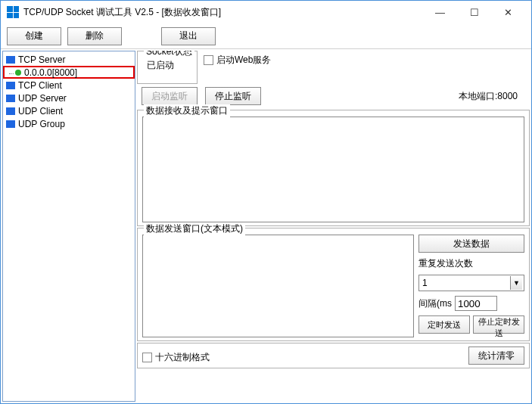 The height and width of the screenshot is (404, 532). Describe the element at coordinates (471, 244) in the screenshot. I see `send-button: 发送数据` at that location.